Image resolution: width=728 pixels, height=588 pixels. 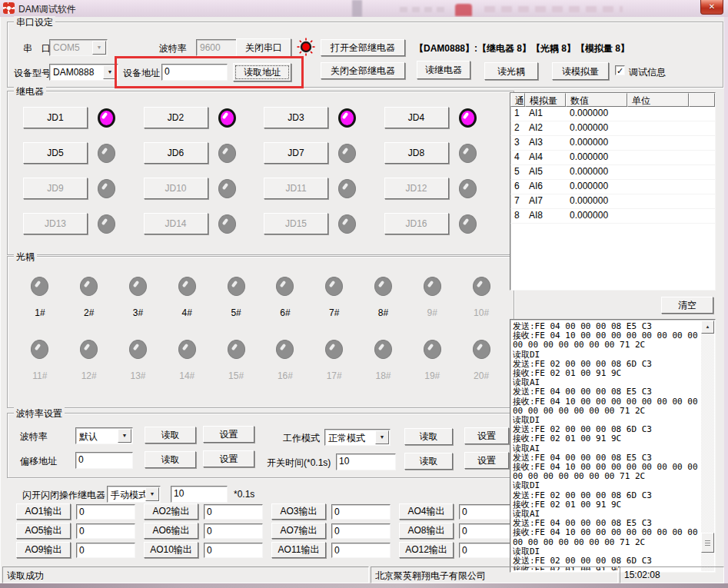 I want to click on scrollbar-thumb, so click(x=707, y=543).